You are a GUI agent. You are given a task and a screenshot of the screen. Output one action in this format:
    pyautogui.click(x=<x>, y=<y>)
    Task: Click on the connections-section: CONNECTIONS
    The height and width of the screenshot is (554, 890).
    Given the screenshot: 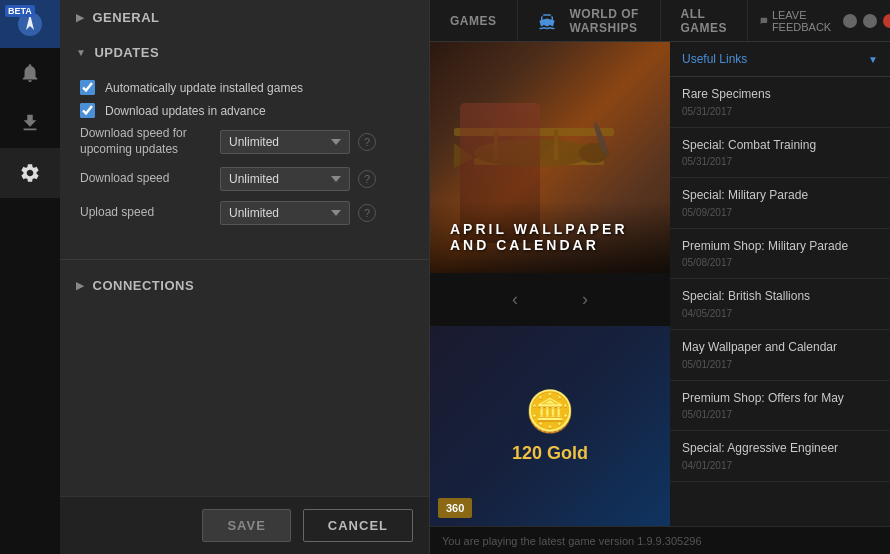 What is the action you would take?
    pyautogui.click(x=244, y=286)
    